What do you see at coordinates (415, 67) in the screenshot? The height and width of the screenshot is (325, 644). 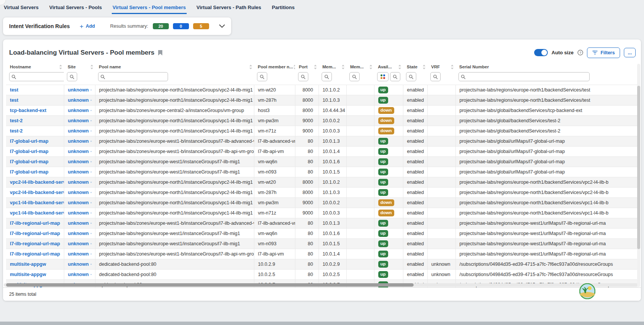 I see `col-header-state: State` at bounding box center [415, 67].